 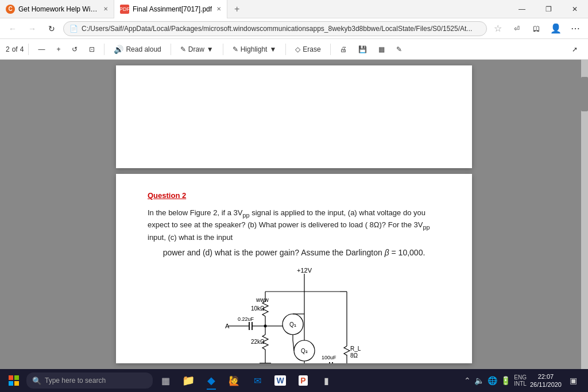 What do you see at coordinates (165, 381) in the screenshot?
I see `task-view-icon: ▦` at bounding box center [165, 381].